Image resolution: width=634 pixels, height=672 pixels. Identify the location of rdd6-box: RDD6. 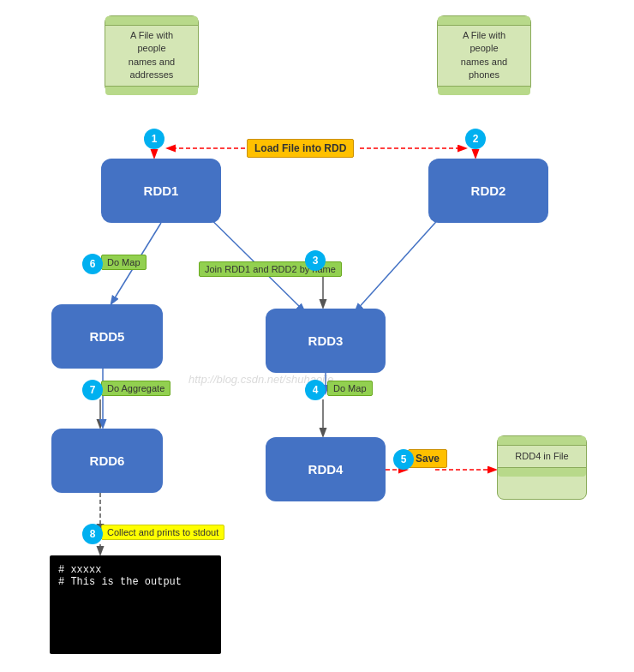
(107, 461).